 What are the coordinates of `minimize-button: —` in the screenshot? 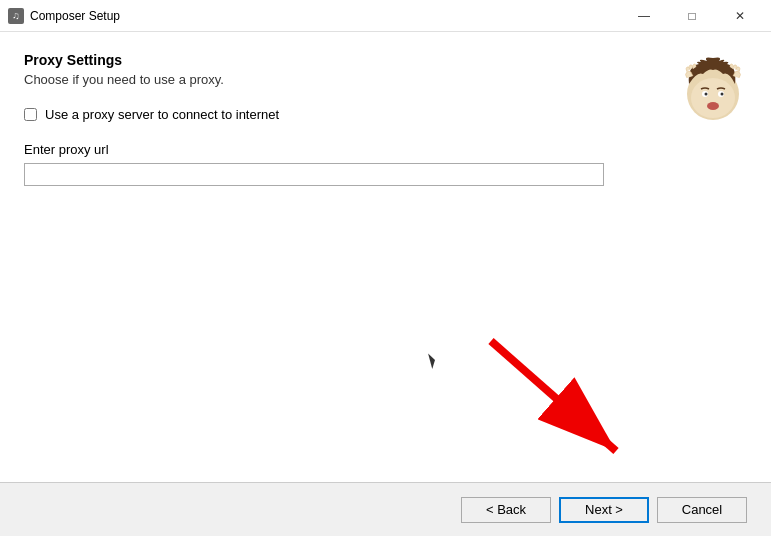 It's located at (644, 16).